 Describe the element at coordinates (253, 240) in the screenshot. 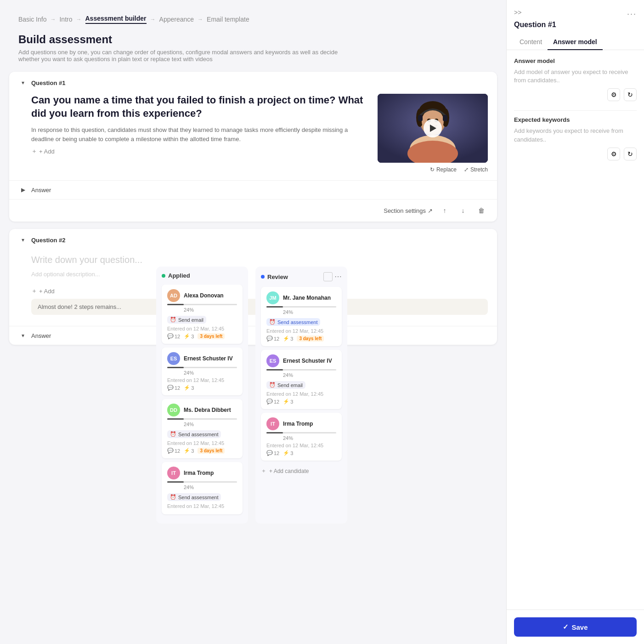

I see `question-2-header: ▾ Question #2` at that location.